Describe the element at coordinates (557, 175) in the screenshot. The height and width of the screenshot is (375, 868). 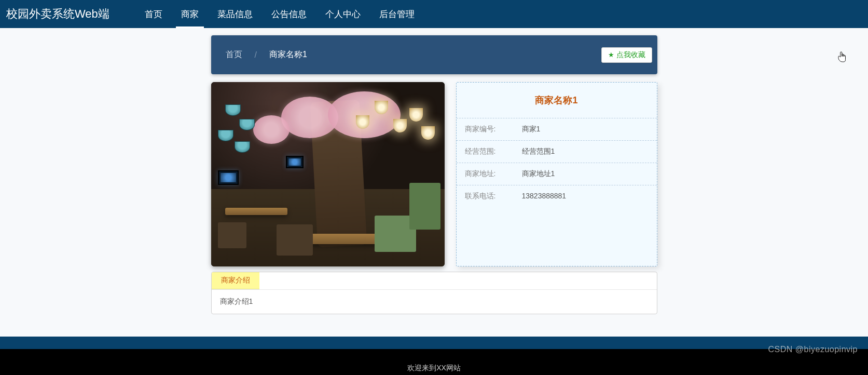
I see `merchant-info-panel: 商家名称1 商家编号:商家1经营范围:经营范围1商家地址:商家地址1联系电话:1…` at that location.